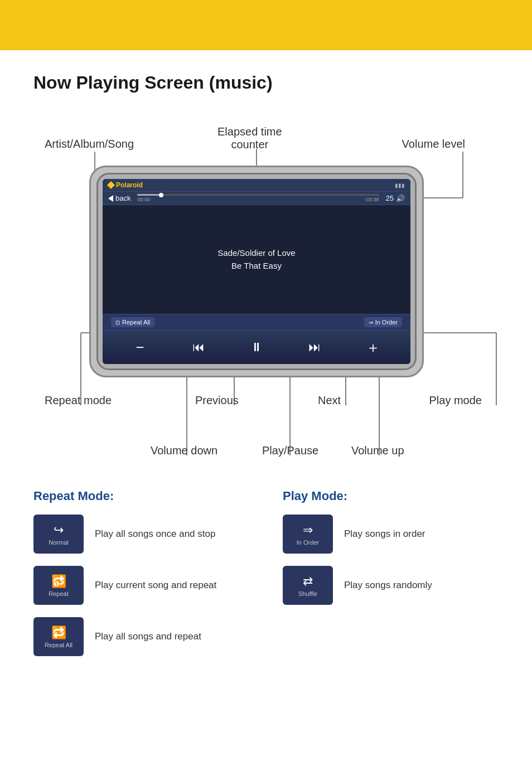 Image resolution: width=532 pixels, height=776 pixels. What do you see at coordinates (129, 185) in the screenshot?
I see `brand-label: Polaroid` at bounding box center [129, 185].